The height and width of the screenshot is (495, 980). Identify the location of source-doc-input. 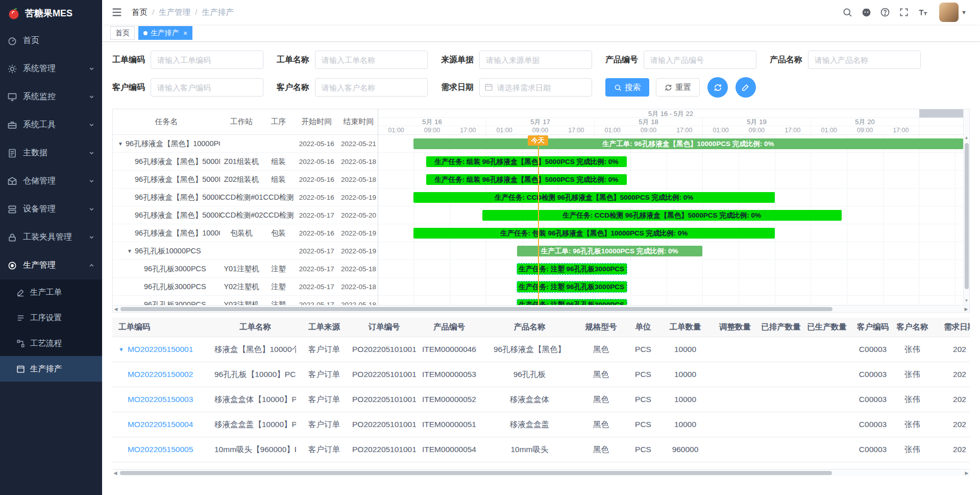
(536, 60).